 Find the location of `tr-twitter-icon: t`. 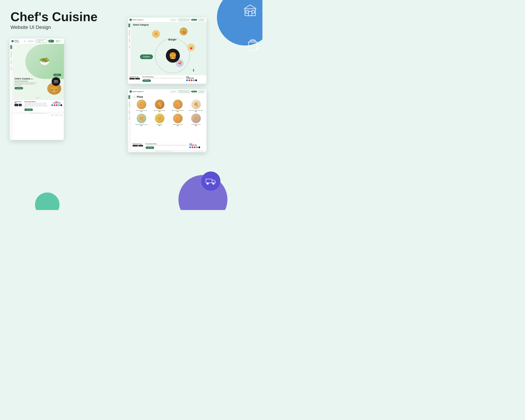

tr-twitter-icon: t is located at coordinates (194, 80).